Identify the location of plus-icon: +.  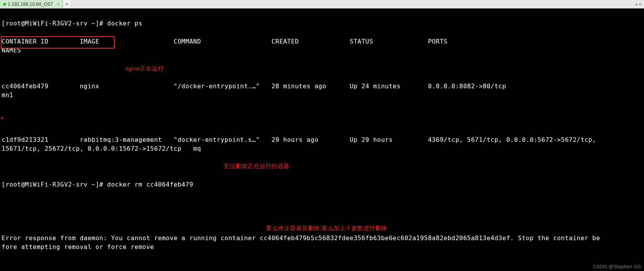
(67, 4).